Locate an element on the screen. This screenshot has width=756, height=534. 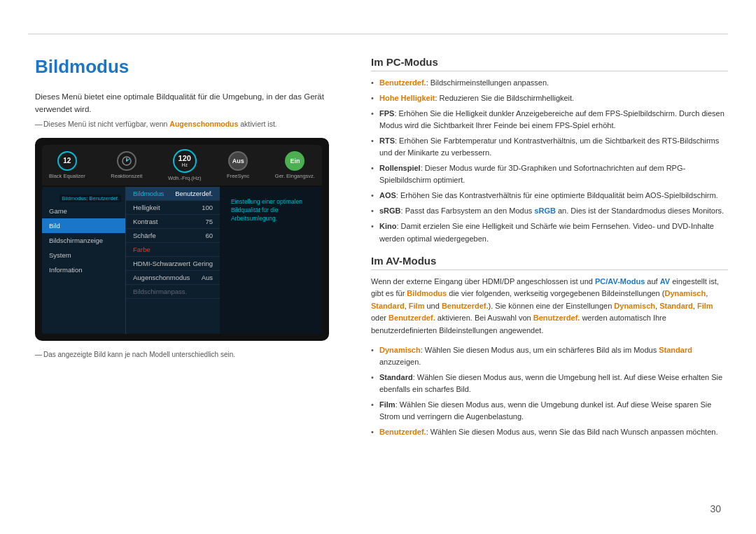
page-title: Bildmodus is located at coordinates (189, 67).